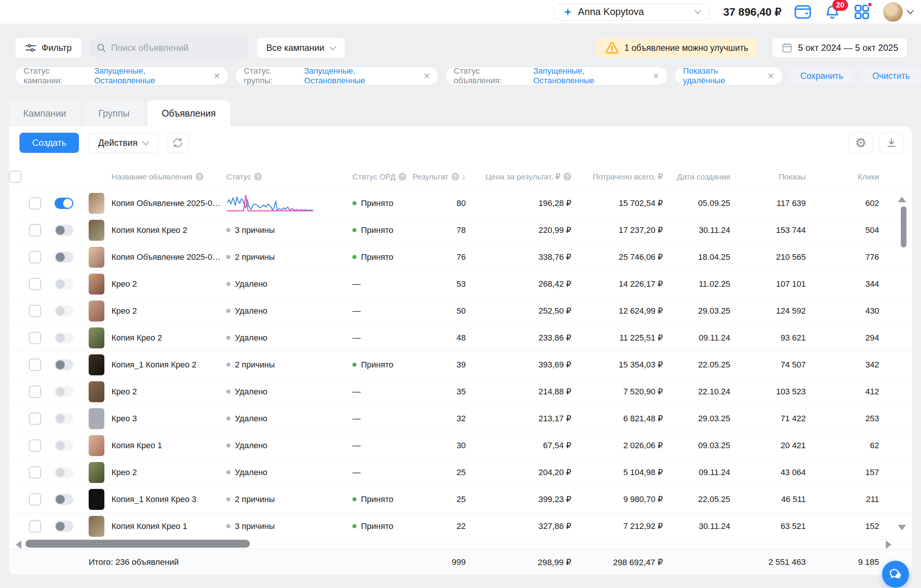 The width and height of the screenshot is (921, 588). Describe the element at coordinates (460, 446) in the screenshot. I see `table-row: Копия Крео 1 Удалено — 30 67,54 ₽ 2 026,…` at that location.